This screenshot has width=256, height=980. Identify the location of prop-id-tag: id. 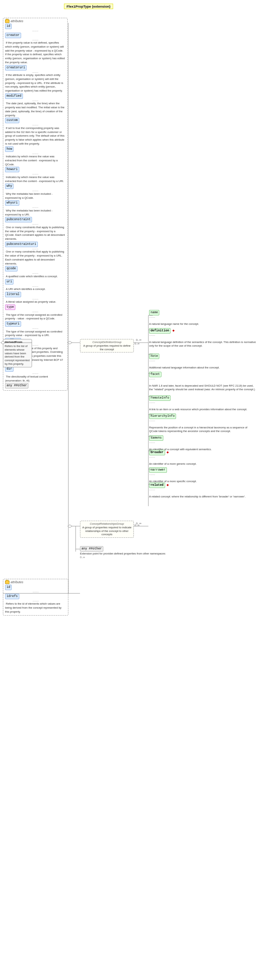
(8, 26).